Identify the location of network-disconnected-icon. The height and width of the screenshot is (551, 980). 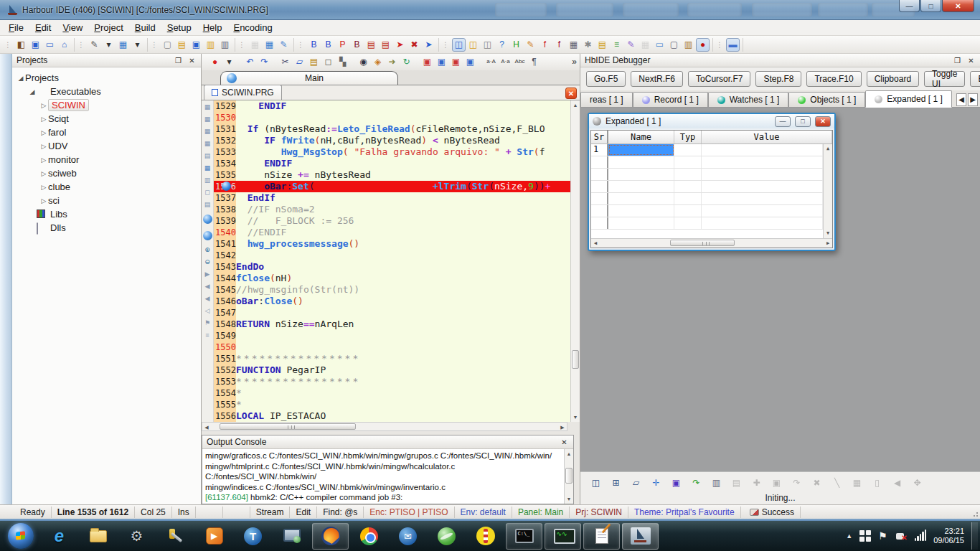
(901, 536).